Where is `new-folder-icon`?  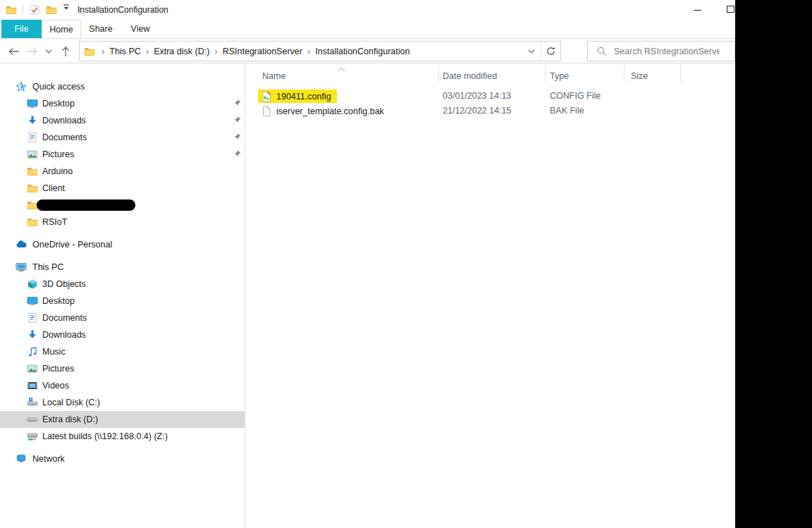 new-folder-icon is located at coordinates (51, 10).